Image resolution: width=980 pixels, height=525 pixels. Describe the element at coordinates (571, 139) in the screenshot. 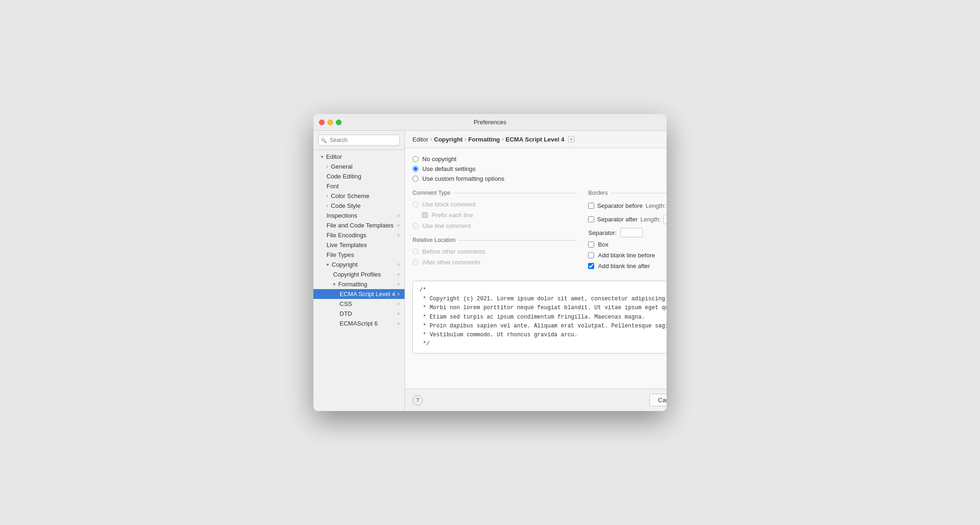

I see `breadcrumb-menu-icon: ≡` at that location.